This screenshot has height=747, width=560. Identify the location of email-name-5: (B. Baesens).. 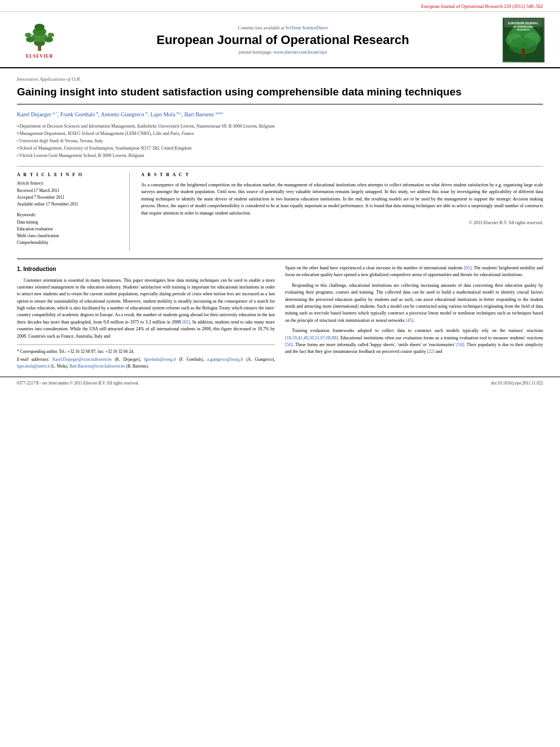
(138, 366).